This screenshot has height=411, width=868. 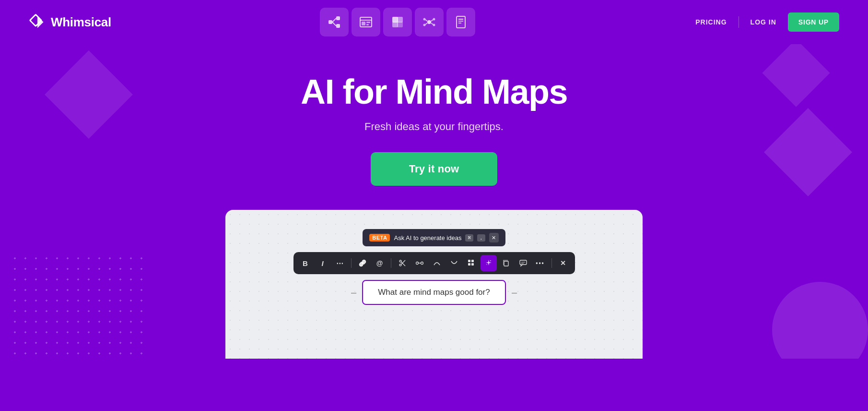 I want to click on tool-mindmap, so click(x=429, y=22).